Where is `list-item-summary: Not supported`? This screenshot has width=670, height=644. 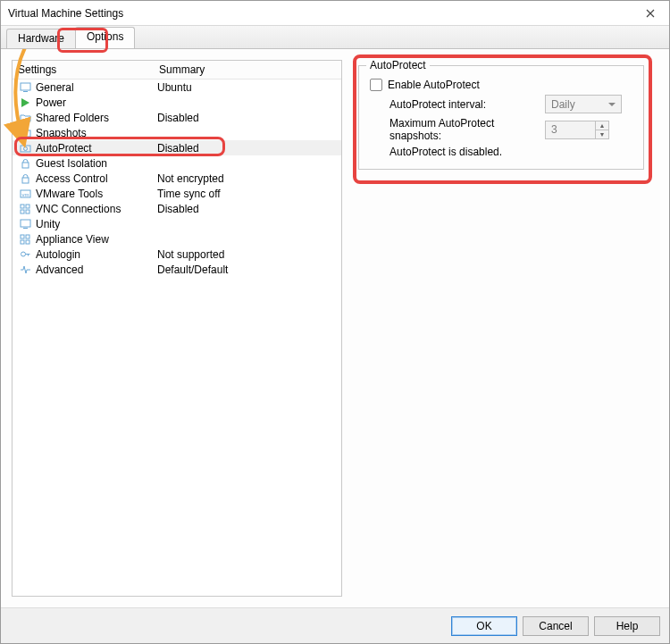
list-item-summary: Not supported is located at coordinates (249, 255).